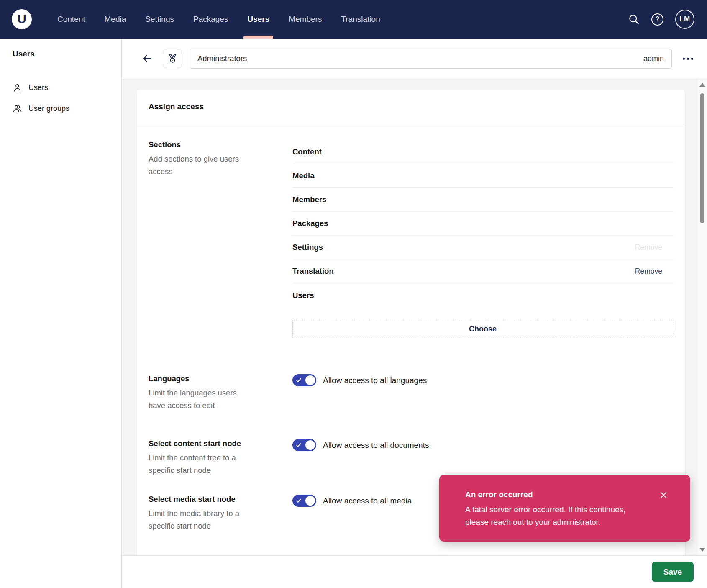  I want to click on sidebar-item-user-groups: User groups, so click(61, 108).